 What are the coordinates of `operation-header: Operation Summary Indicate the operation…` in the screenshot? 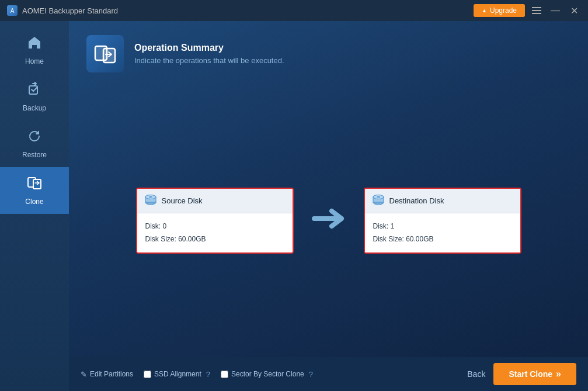 It's located at (328, 53).